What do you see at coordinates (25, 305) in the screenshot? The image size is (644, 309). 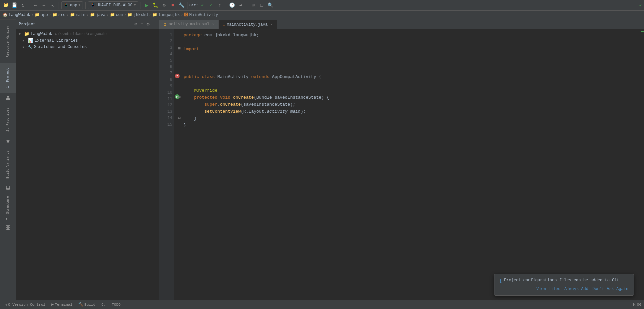 I see `version-control-tab: ⑃ 0 Version Control` at bounding box center [25, 305].